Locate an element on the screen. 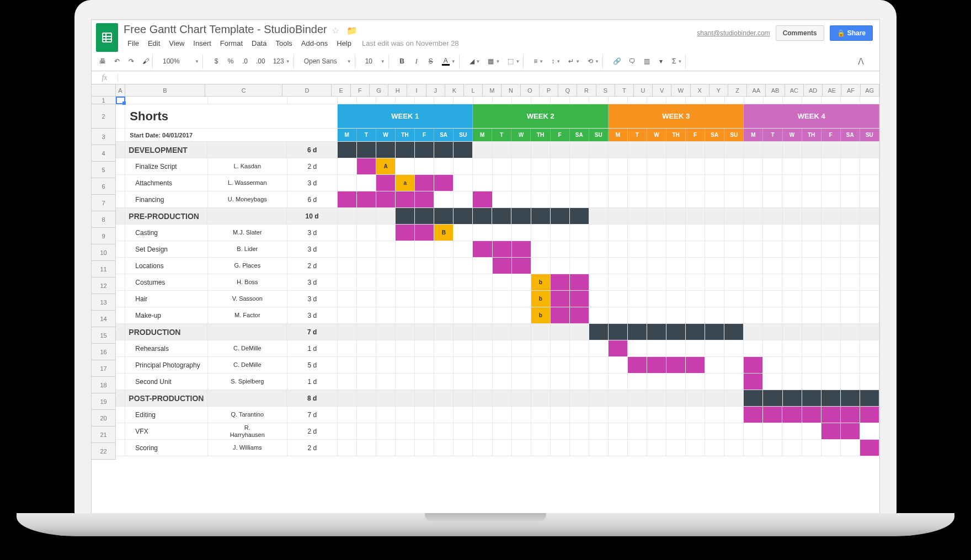 This screenshot has height=560, width=971. week-header: WEEK 1 is located at coordinates (406, 116).